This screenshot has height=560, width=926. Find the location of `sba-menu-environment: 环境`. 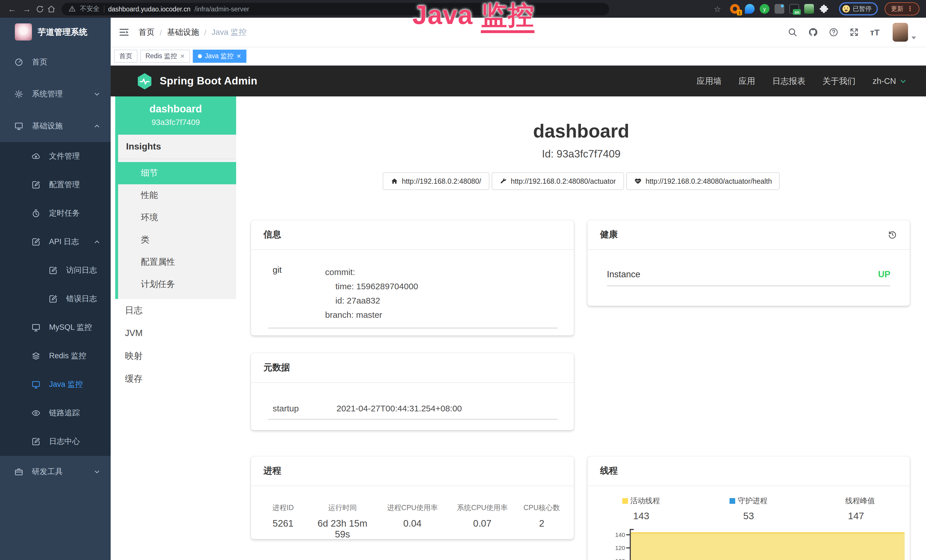

sba-menu-environment: 环境 is located at coordinates (177, 218).